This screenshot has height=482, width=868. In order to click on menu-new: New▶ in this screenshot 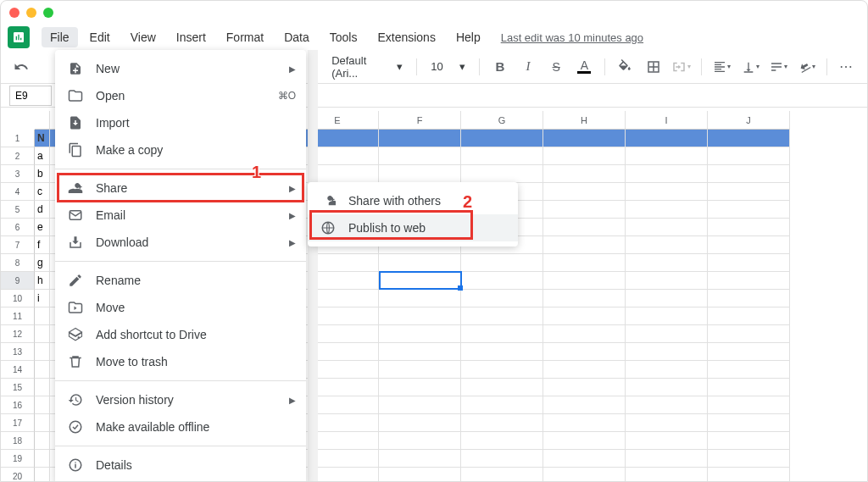, I will do `click(181, 69)`.